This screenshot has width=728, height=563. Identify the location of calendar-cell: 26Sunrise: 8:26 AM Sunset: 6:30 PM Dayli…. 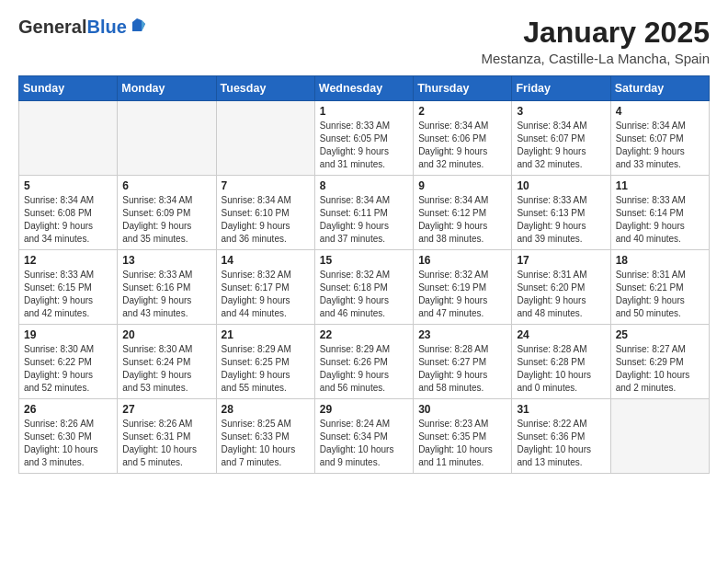
(68, 436).